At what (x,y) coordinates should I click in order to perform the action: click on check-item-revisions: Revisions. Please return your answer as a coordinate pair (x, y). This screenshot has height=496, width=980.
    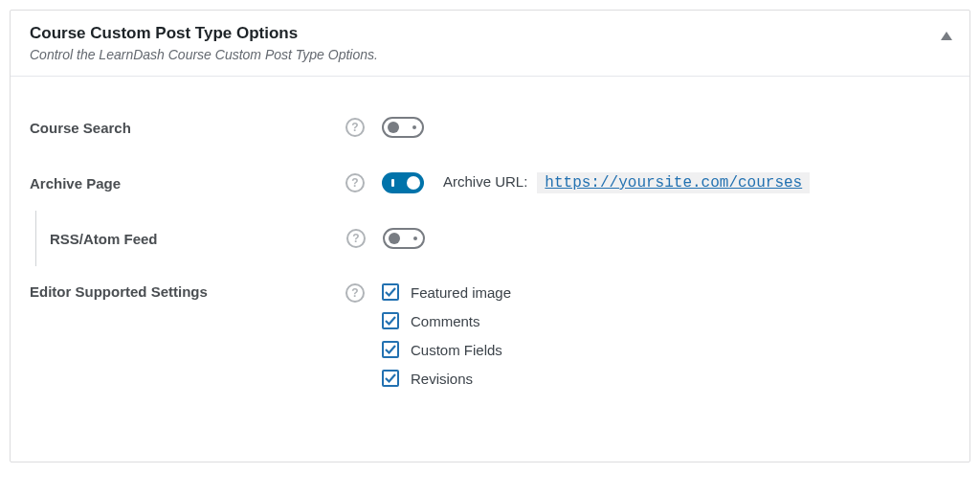
    Looking at the image, I should click on (446, 378).